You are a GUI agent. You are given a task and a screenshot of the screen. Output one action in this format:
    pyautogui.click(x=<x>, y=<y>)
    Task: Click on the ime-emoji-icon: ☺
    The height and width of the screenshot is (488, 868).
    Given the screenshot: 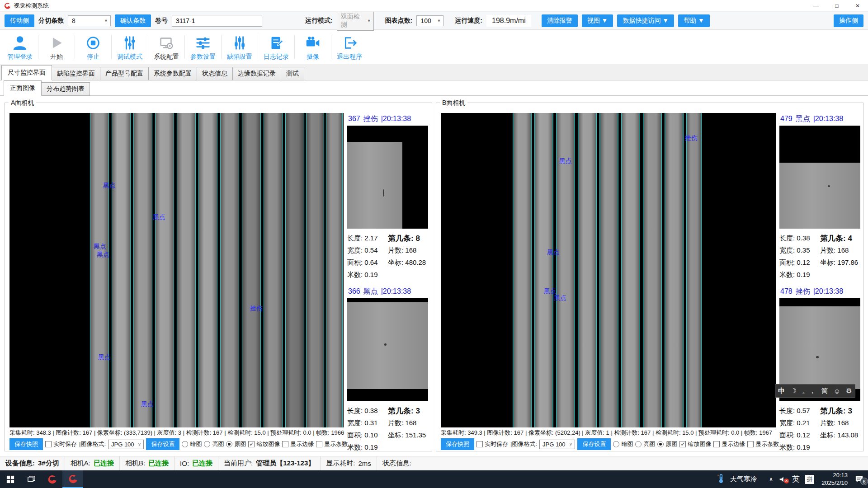 What is the action you would take?
    pyautogui.click(x=837, y=391)
    